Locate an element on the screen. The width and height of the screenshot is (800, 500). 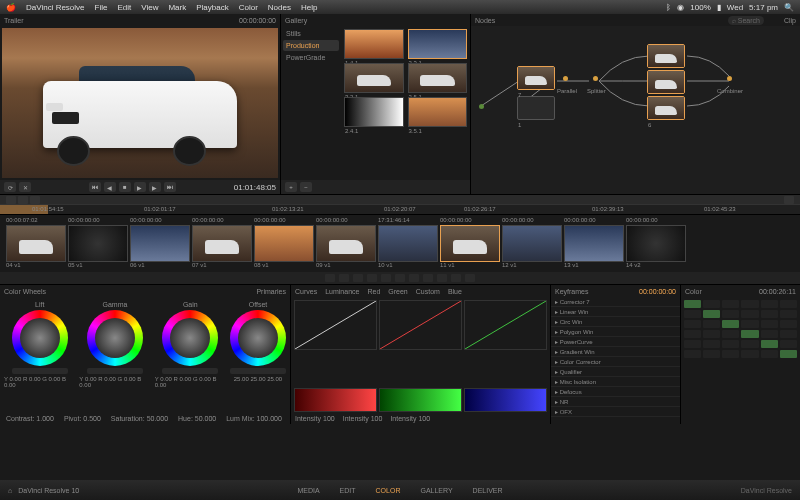
menu-edit: Edit is located at coordinates (124, 8).